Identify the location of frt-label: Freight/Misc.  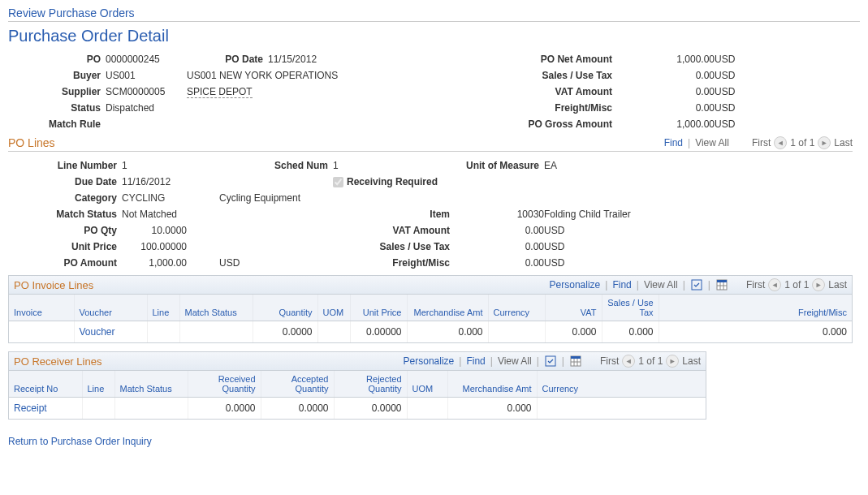
(552, 108).